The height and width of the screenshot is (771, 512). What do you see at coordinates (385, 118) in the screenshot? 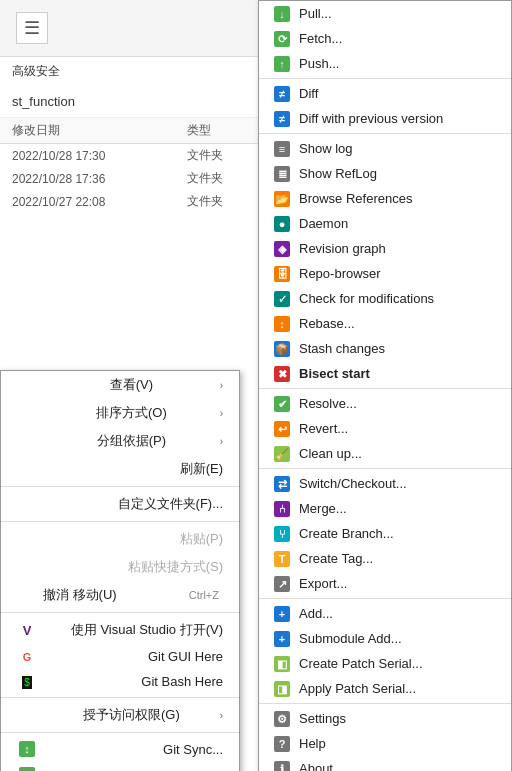
I see `right-menu-item-diff: ≠ Diff with previous version` at bounding box center [385, 118].